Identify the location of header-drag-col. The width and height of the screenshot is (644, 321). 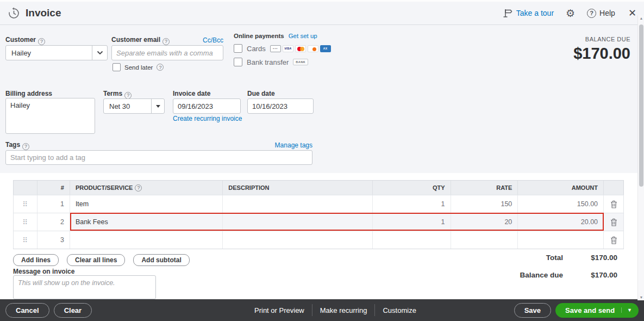
(26, 188).